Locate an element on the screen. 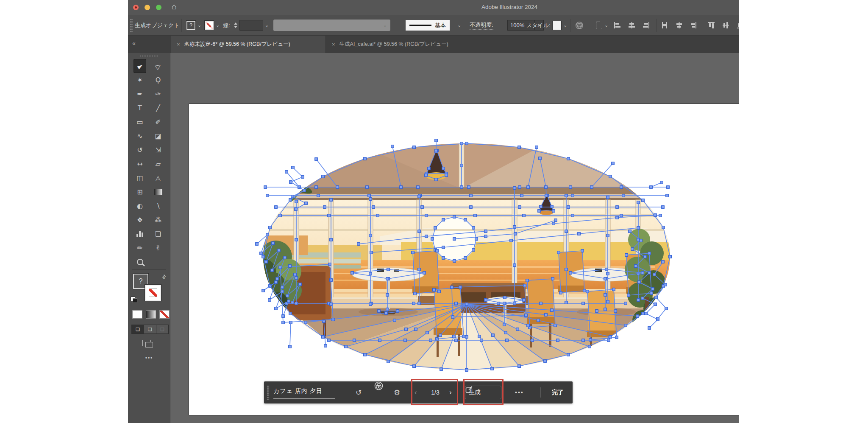 Image resolution: width=868 pixels, height=423 pixels. tool-artboard: ❏ is located at coordinates (158, 234).